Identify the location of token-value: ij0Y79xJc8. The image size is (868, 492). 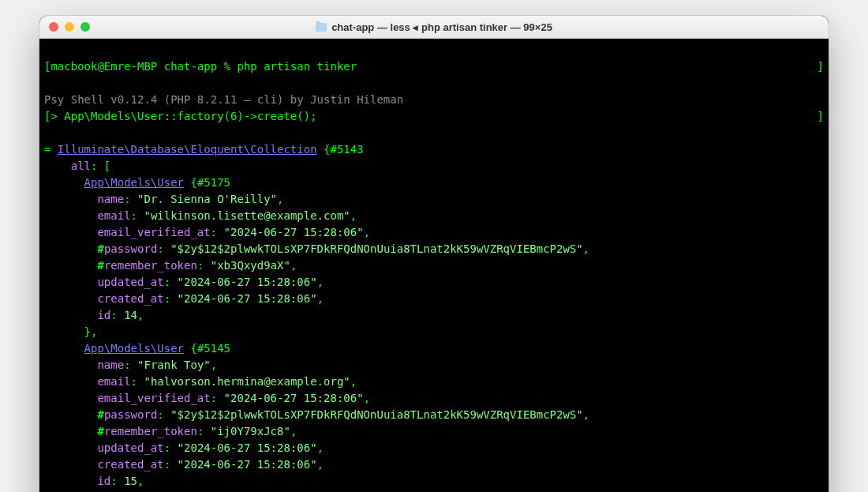
(250, 431).